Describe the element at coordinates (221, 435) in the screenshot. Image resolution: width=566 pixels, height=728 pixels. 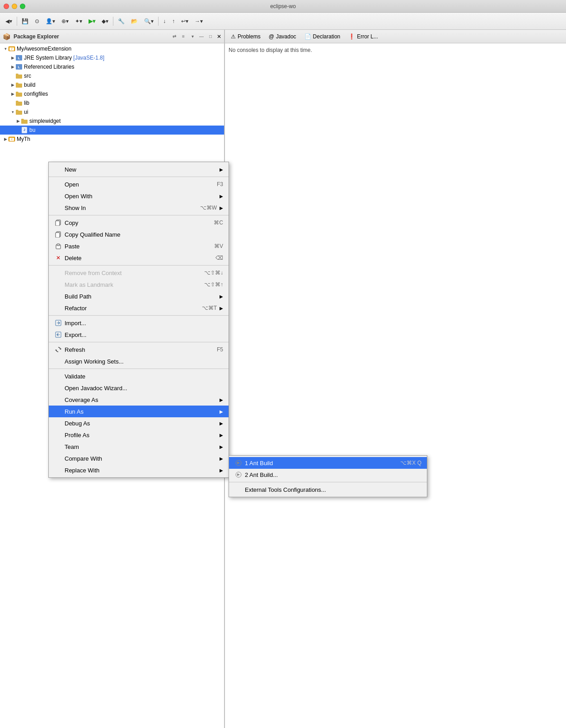
I see `profile-as-submenu-arrow: ▶` at that location.